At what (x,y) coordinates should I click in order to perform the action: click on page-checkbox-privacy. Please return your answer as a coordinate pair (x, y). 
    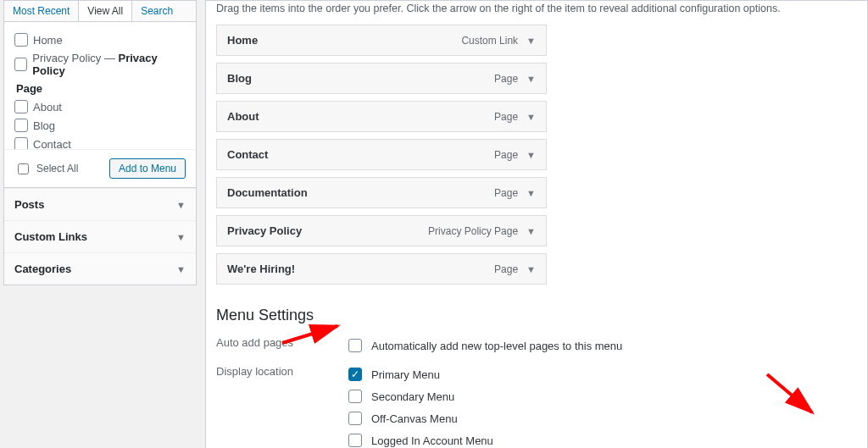
    Looking at the image, I should click on (20, 64).